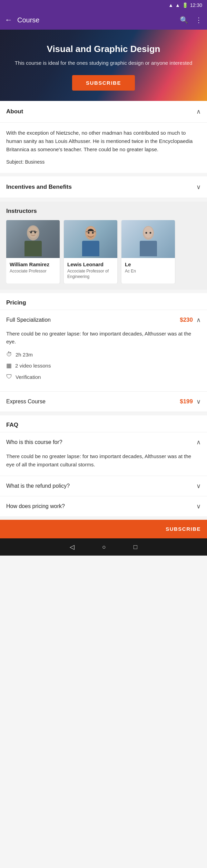 The image size is (207, 868). I want to click on instructor-photo-william, so click(33, 239).